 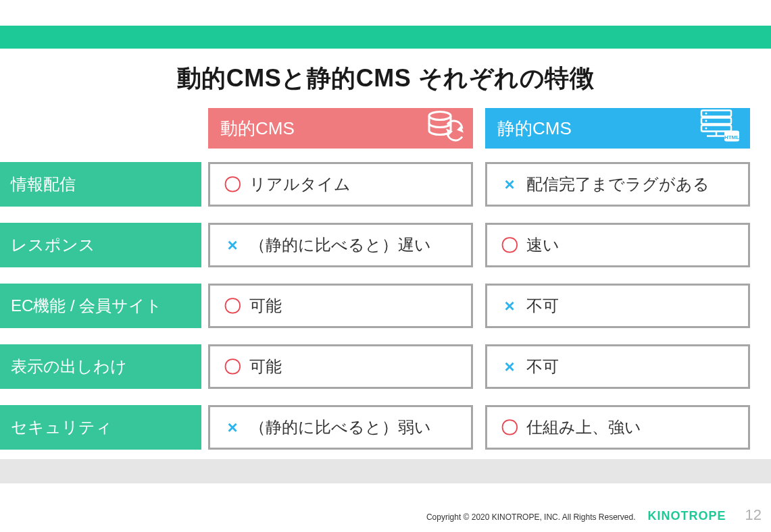 What do you see at coordinates (375, 367) in the screenshot?
I see `table-row: 表示の出しわけ〇可能×不可` at bounding box center [375, 367].